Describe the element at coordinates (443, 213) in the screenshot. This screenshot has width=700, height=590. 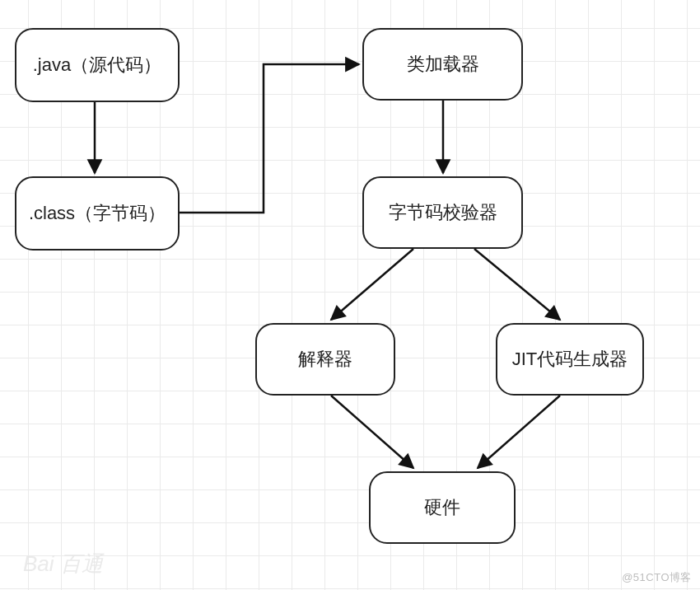
I see `node-verifier: 字节码校验器` at that location.